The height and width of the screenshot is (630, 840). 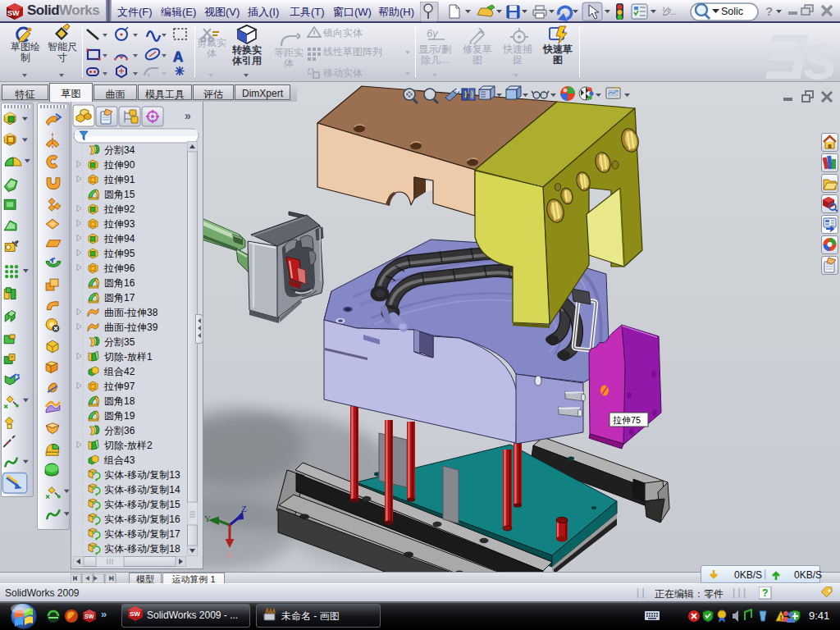 What do you see at coordinates (131, 327) in the screenshot?
I see `svg-text: 曲面-拉伸39` at bounding box center [131, 327].